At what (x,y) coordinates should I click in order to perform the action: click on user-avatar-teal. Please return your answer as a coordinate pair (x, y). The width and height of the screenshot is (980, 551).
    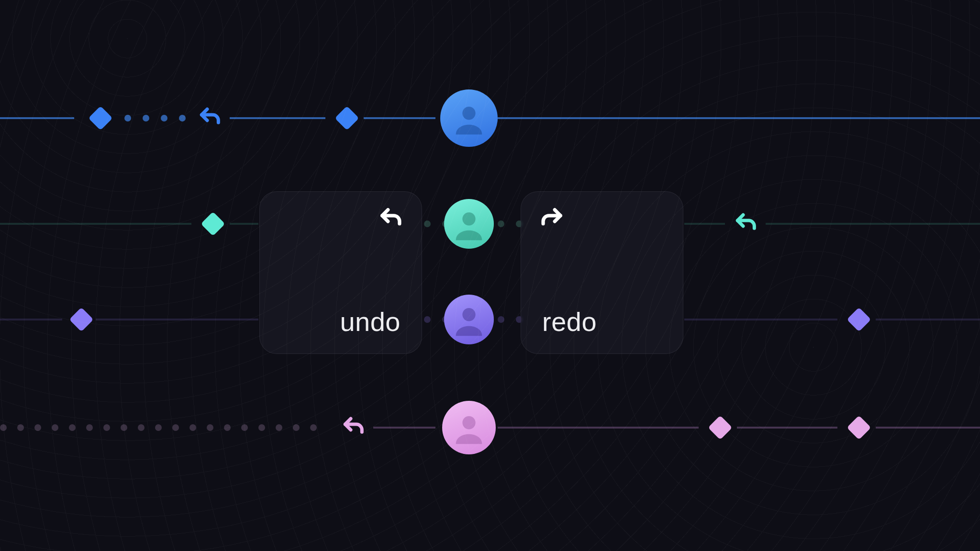
    Looking at the image, I should click on (469, 224).